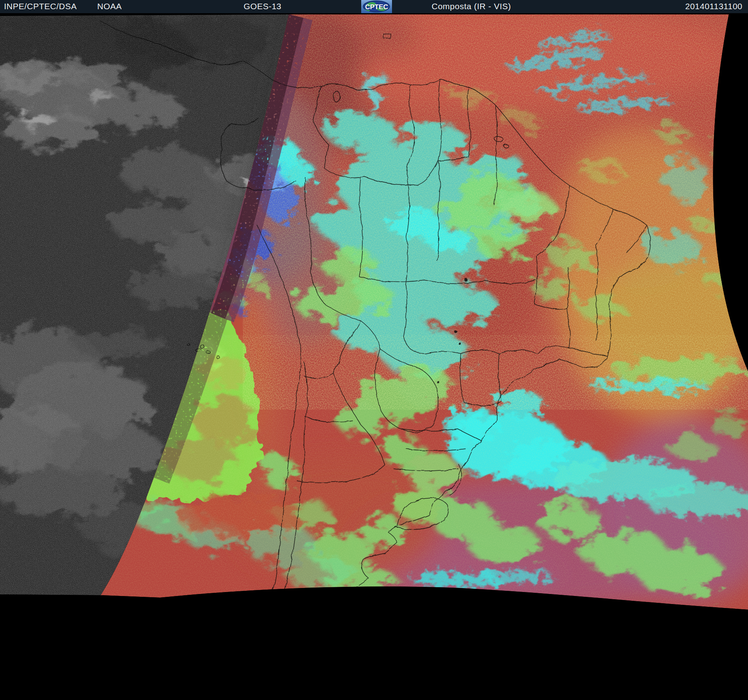  What do you see at coordinates (262, 6) in the screenshot?
I see `satellite-label: GOES-13` at bounding box center [262, 6].